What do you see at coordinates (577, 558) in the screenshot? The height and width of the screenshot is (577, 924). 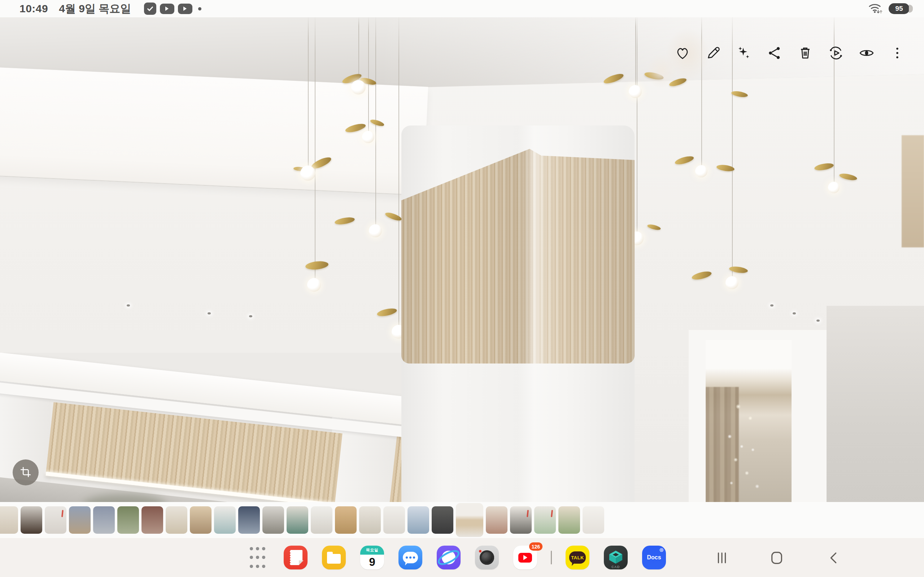 I see `kakao-bubble-icon: TALK` at bounding box center [577, 558].